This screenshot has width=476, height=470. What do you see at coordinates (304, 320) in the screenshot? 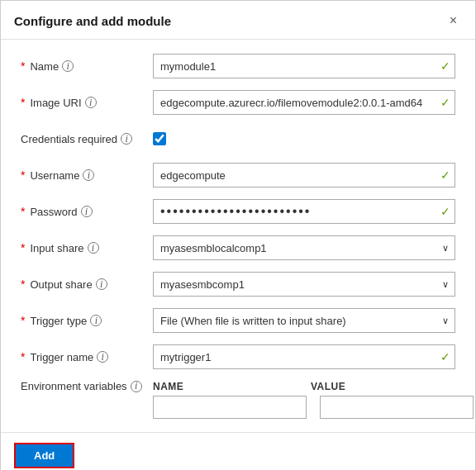
I see `trigger-type-select-wrap: File (When file is written to input shar…` at bounding box center [304, 320].